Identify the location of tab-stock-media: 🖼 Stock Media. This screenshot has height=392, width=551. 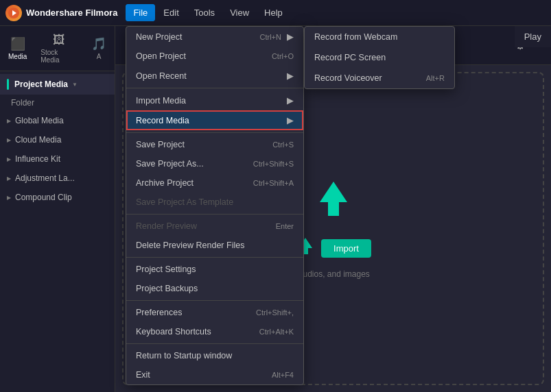
(59, 48).